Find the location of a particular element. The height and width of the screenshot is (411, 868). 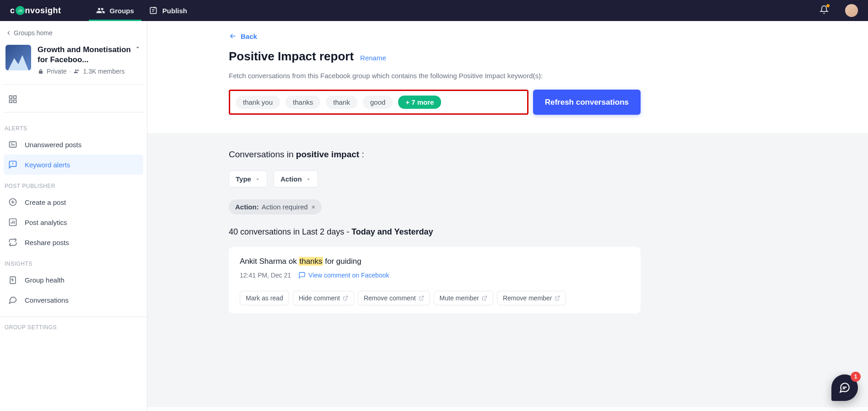

comment-pre: Ankit Sharma ok is located at coordinates (269, 262).